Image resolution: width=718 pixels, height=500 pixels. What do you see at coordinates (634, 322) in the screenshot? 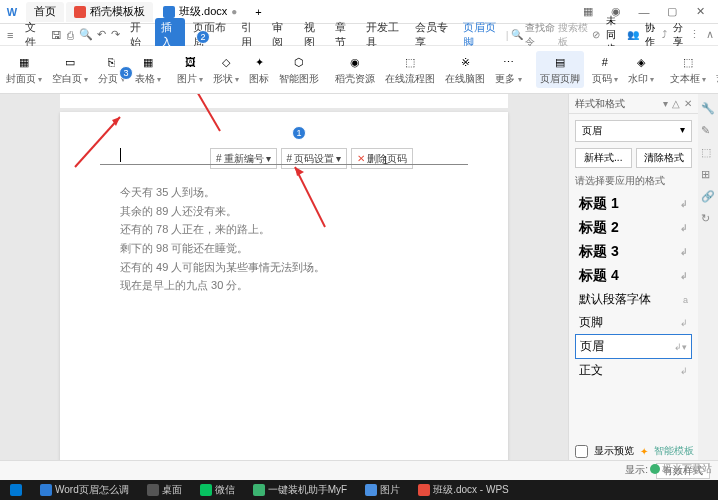
I see `style-footer: 页脚↲` at bounding box center [634, 322].